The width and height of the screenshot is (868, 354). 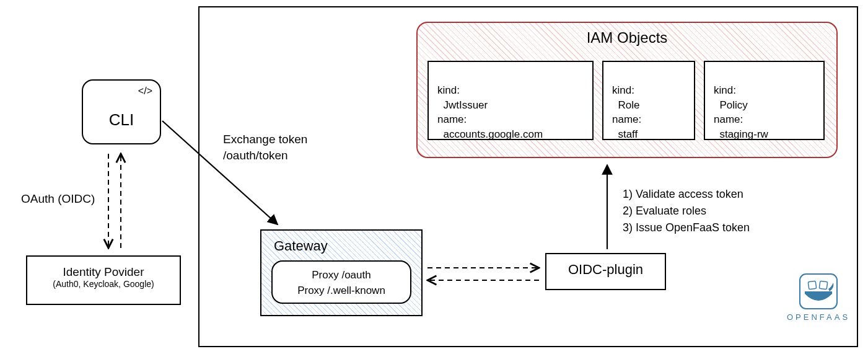 I want to click on step-1: 1) Validate access token, so click(x=686, y=195).